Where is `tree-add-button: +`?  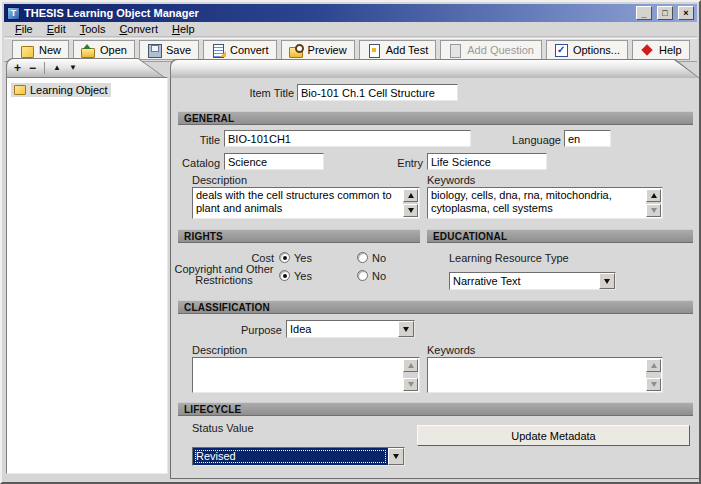
tree-add-button: + is located at coordinates (18, 68).